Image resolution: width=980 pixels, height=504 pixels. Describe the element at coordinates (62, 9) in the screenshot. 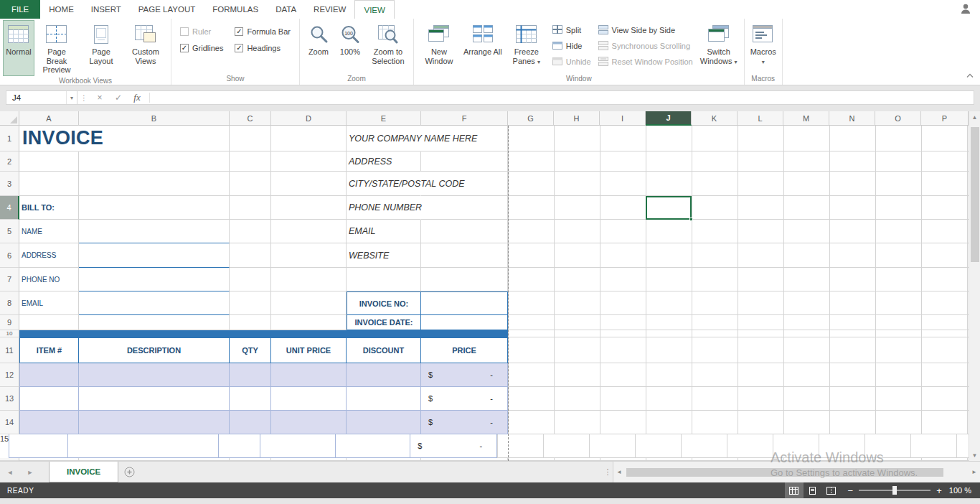

I see `tab-home: HOME` at that location.